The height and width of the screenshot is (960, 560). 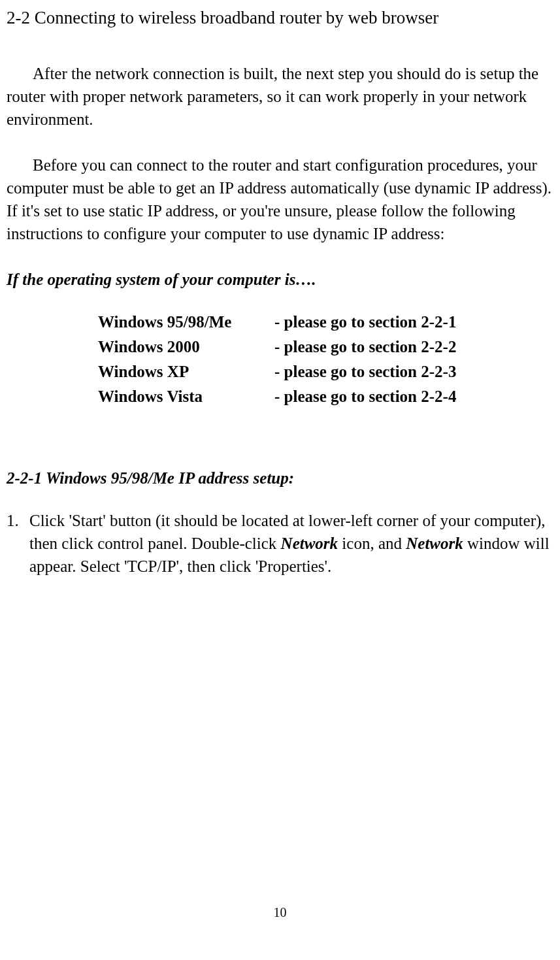 What do you see at coordinates (279, 199) in the screenshot?
I see `paragraph-text: Before you can connect to the router and…` at bounding box center [279, 199].